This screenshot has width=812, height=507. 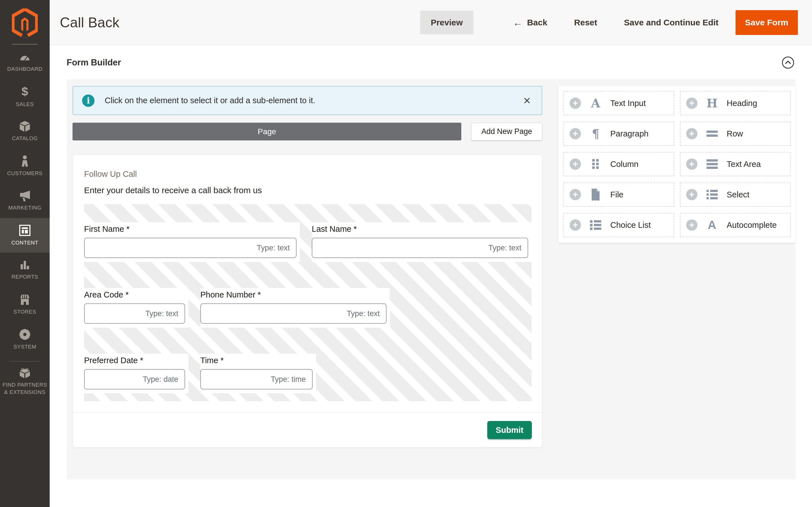 What do you see at coordinates (671, 23) in the screenshot?
I see `save-and-continue-button: Save and Continue Edit` at bounding box center [671, 23].